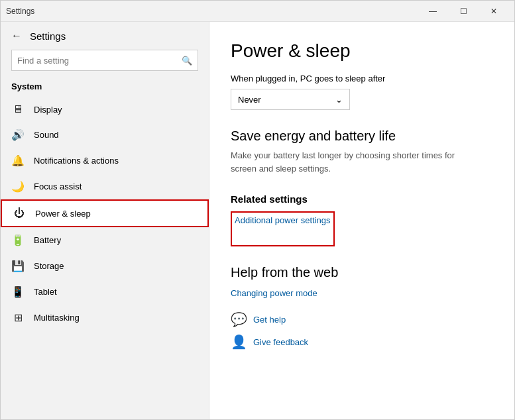 The width and height of the screenshot is (515, 420). I want to click on related-settings-title: Related settings, so click(362, 199).